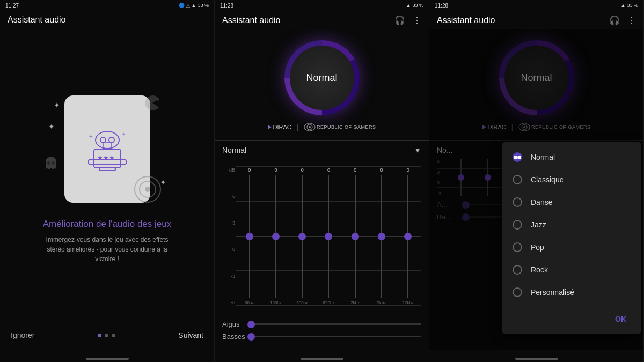  What do you see at coordinates (107, 149) in the screenshot?
I see `game-svg: ★★★ ✦ ✦` at bounding box center [107, 149].